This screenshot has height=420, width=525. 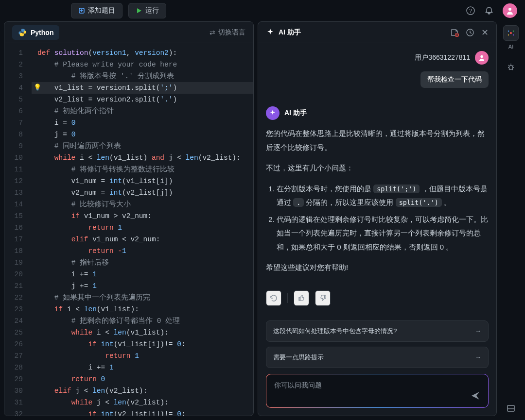 What do you see at coordinates (397, 189) in the screenshot?
I see `code-pill: split(';')` at bounding box center [397, 189].